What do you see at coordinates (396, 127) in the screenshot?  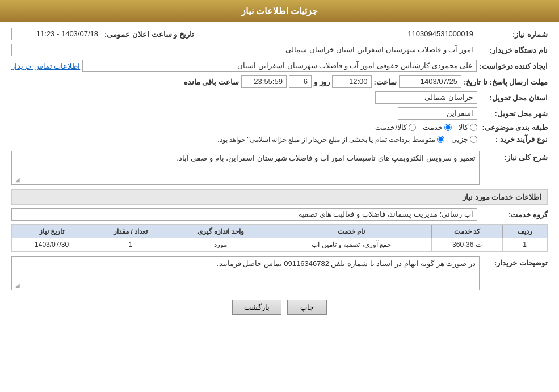 I see `category-kala-khedmat-item: کالا/خدمت` at bounding box center [396, 127].